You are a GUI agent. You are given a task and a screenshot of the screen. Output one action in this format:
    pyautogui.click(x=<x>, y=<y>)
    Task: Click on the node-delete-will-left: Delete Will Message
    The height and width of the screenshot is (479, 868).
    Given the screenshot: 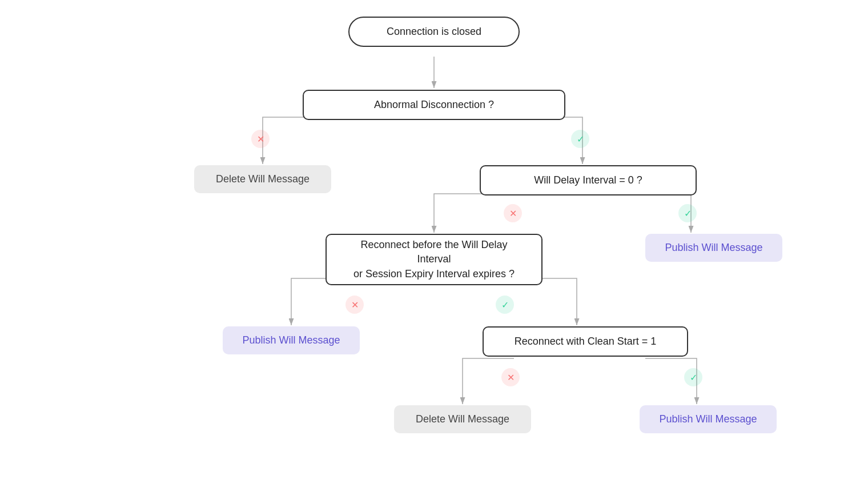 What is the action you would take?
    pyautogui.click(x=263, y=179)
    